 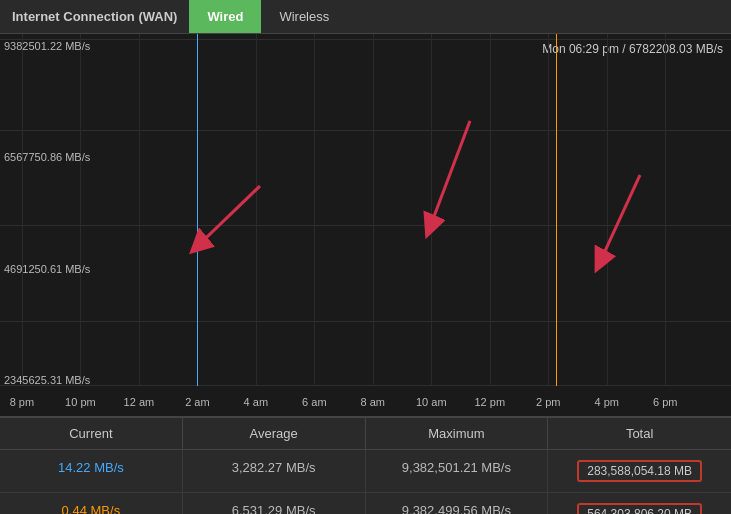 I want to click on y-label-0: 9382501.22 MB/s, so click(x=60, y=46).